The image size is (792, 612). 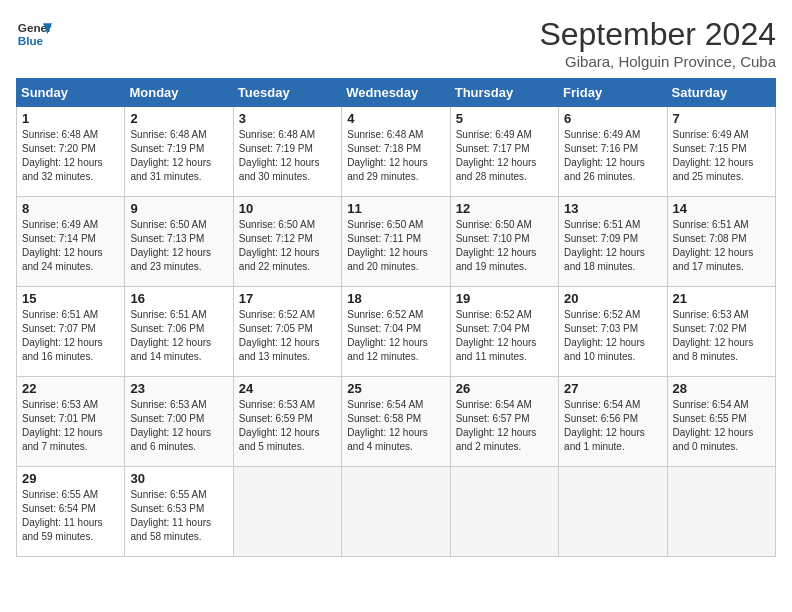 I want to click on calendar-cell: 24Sunrise: 6:53 AM Sunset: 6:59 PM Dayli…, so click(x=287, y=422).